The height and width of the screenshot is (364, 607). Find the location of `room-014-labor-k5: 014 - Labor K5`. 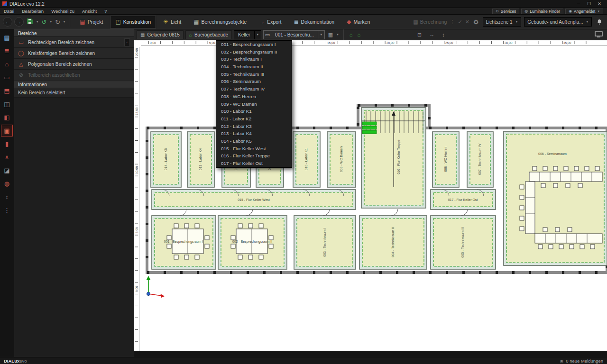

room-014-labor-k5: 014 - Labor K5 is located at coordinates (166, 159).